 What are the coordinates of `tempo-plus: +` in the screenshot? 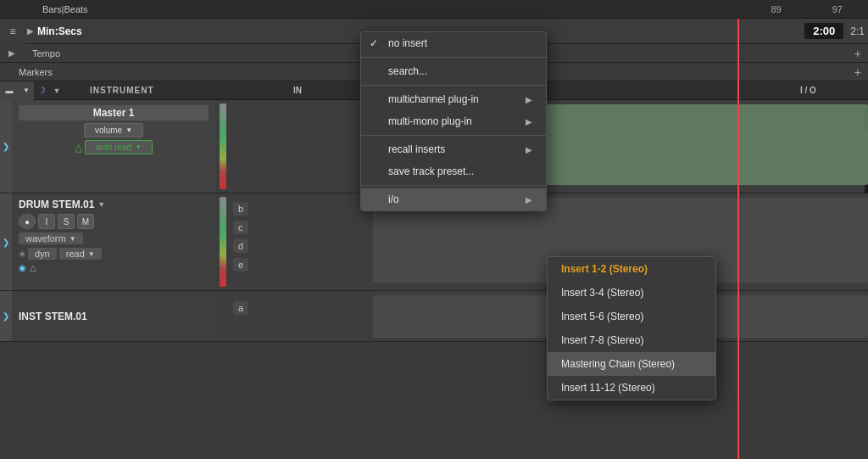 It's located at (858, 53).